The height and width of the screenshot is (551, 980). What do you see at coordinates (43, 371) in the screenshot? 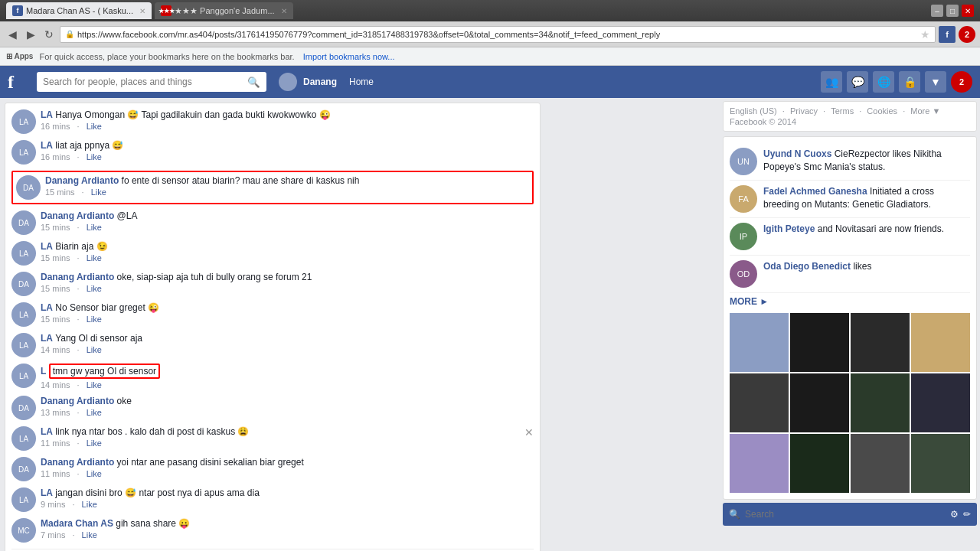
I see `comment-author: L` at bounding box center [43, 371].